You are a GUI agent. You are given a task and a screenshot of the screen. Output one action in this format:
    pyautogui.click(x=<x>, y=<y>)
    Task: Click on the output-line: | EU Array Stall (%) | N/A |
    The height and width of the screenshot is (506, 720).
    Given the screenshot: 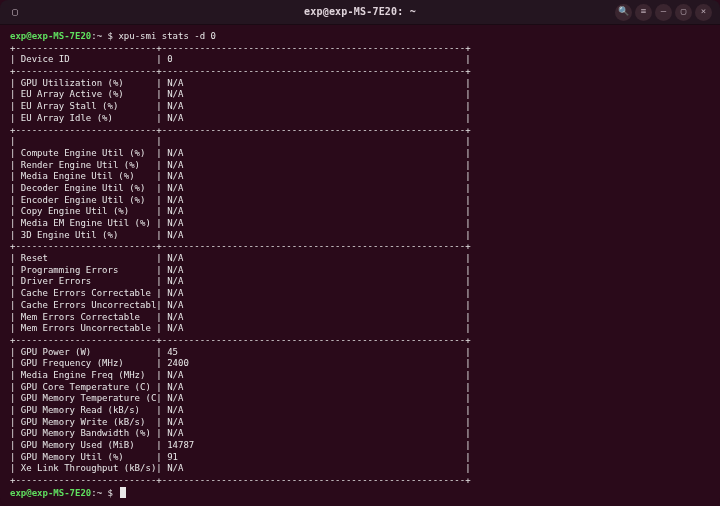 What is the action you would take?
    pyautogui.click(x=360, y=107)
    